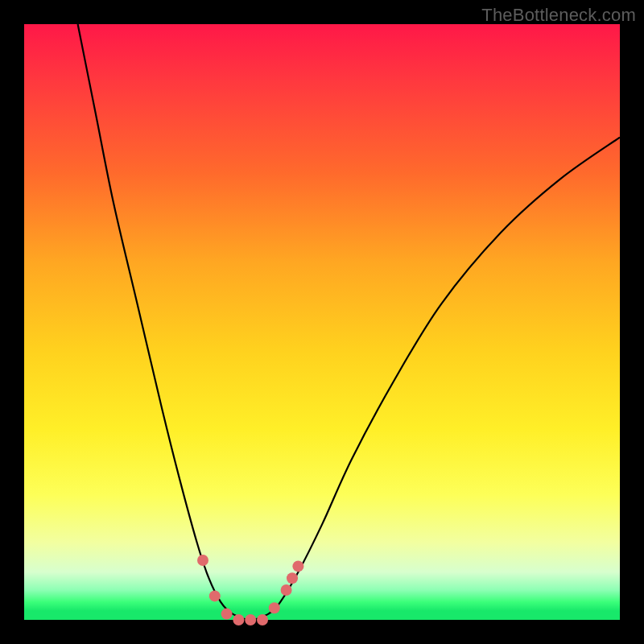 The image size is (644, 644). What do you see at coordinates (559, 15) in the screenshot?
I see `watermark-text: TheBottleneck.com` at bounding box center [559, 15].